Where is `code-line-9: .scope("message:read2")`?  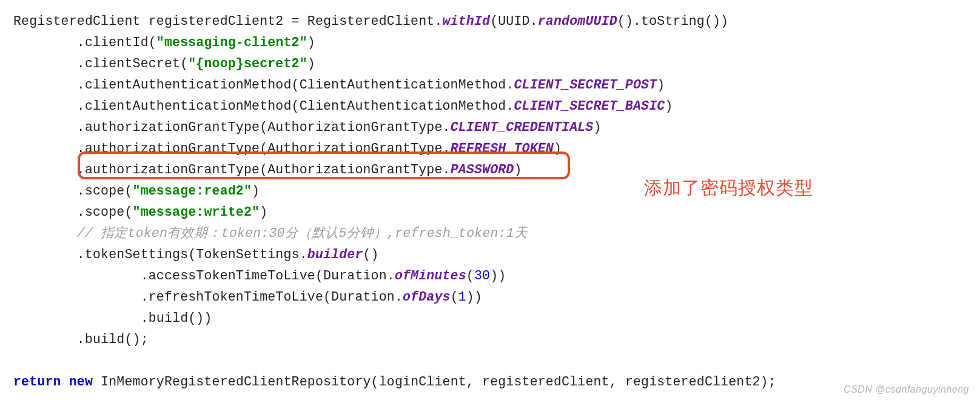
code-line-9: .scope("message:read2") is located at coordinates (136, 191).